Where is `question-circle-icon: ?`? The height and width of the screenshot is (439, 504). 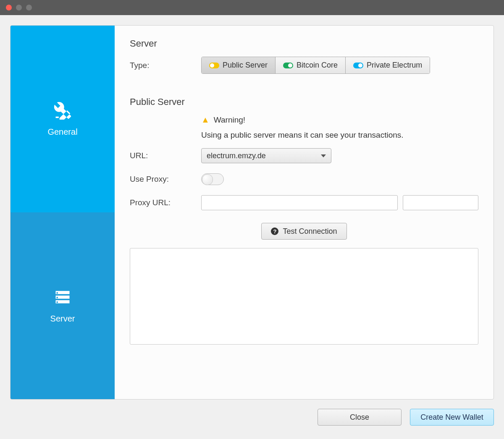 question-circle-icon: ? is located at coordinates (275, 231).